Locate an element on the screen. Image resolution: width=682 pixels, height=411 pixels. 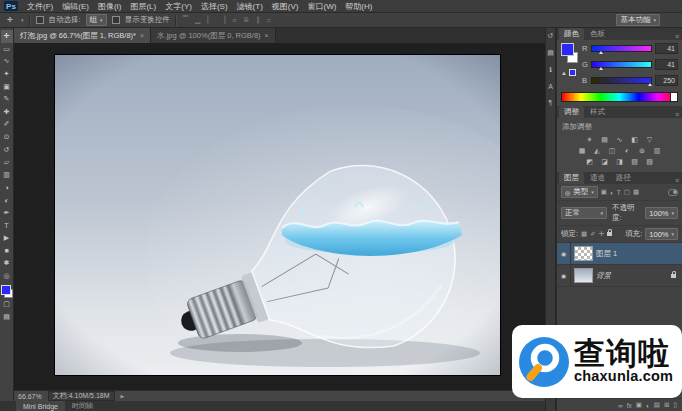
menu-edit: 编辑(E) is located at coordinates (76, 6).